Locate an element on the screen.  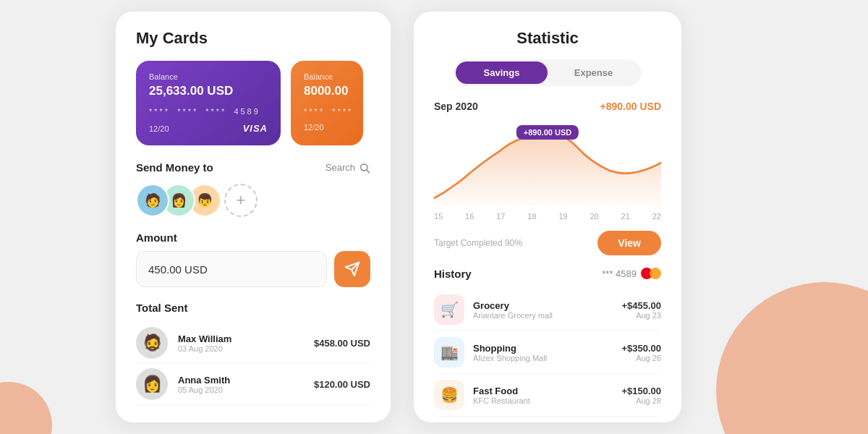
card1-balance: 25,633.00 USD is located at coordinates (208, 91).